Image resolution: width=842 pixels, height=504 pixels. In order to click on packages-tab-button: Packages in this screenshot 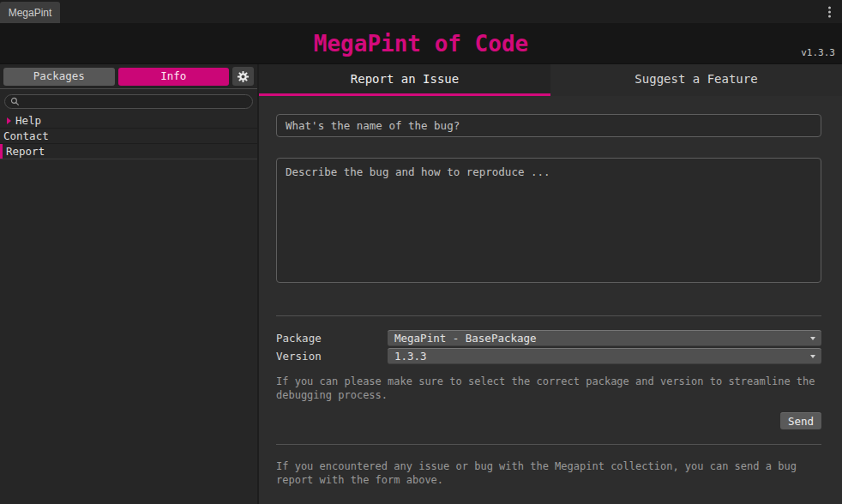, I will do `click(59, 77)`.